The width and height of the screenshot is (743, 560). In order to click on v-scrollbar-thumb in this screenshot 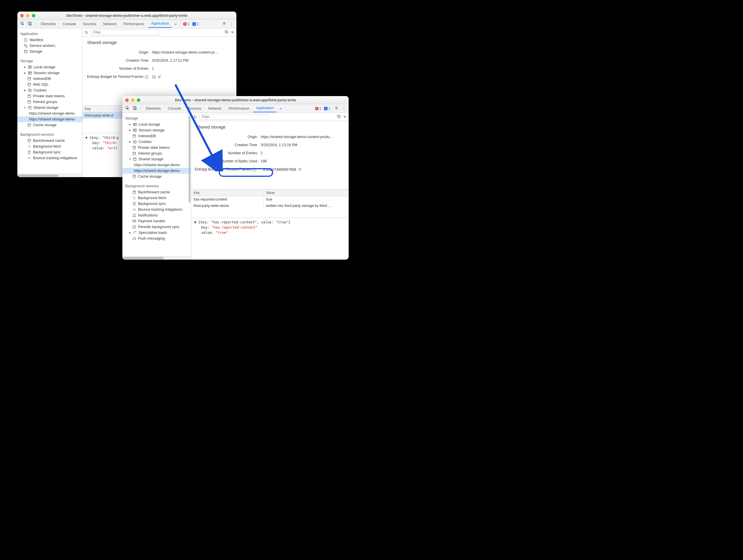, I will do `click(189, 159)`.